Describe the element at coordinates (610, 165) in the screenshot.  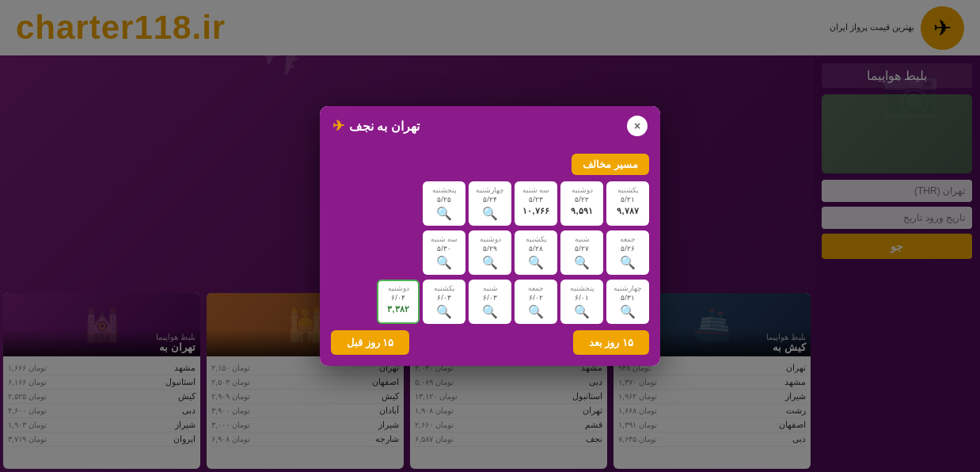
I see `reverse-route-button: مسیر مخالف` at that location.